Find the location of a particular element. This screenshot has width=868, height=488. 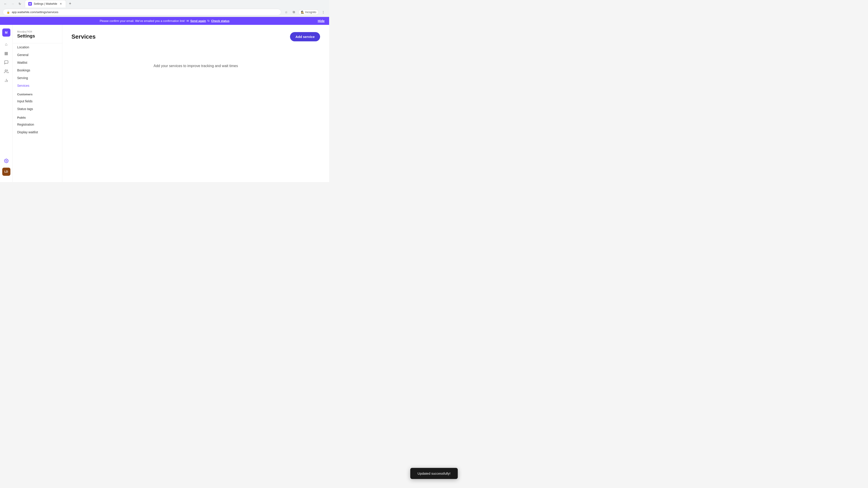

sidebar-item-location: Location is located at coordinates (37, 47).